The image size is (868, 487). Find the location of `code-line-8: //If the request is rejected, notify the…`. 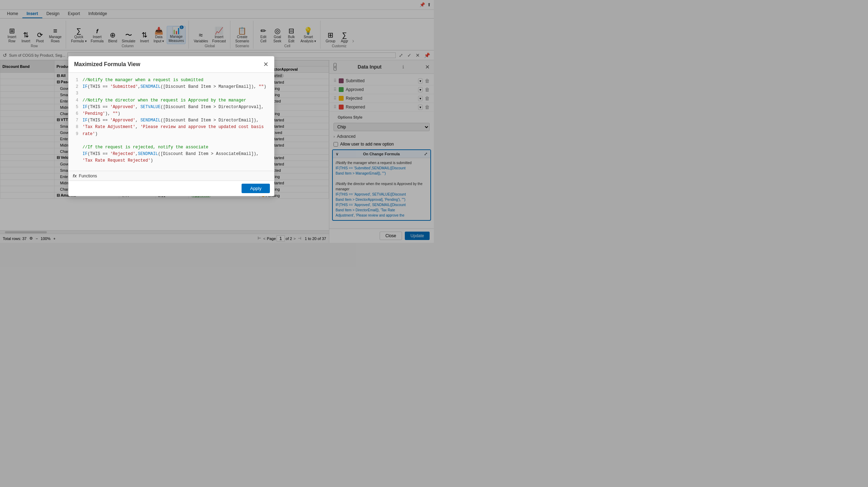

code-line-8: //If the request is rejected, notify the… is located at coordinates (176, 148).